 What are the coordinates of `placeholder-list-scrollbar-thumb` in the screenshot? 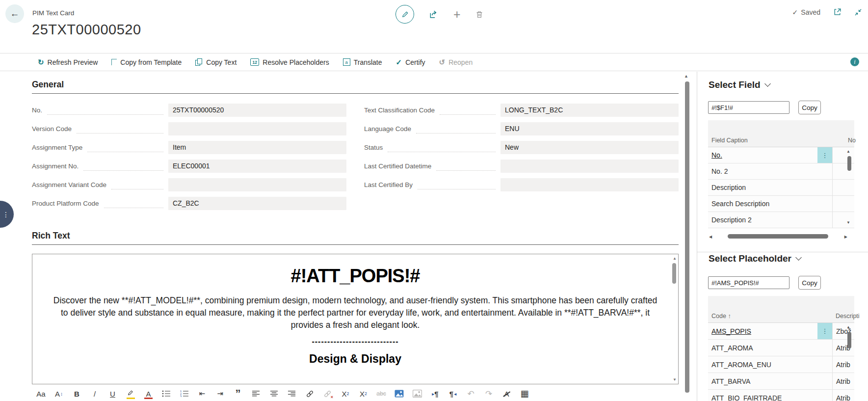 It's located at (849, 340).